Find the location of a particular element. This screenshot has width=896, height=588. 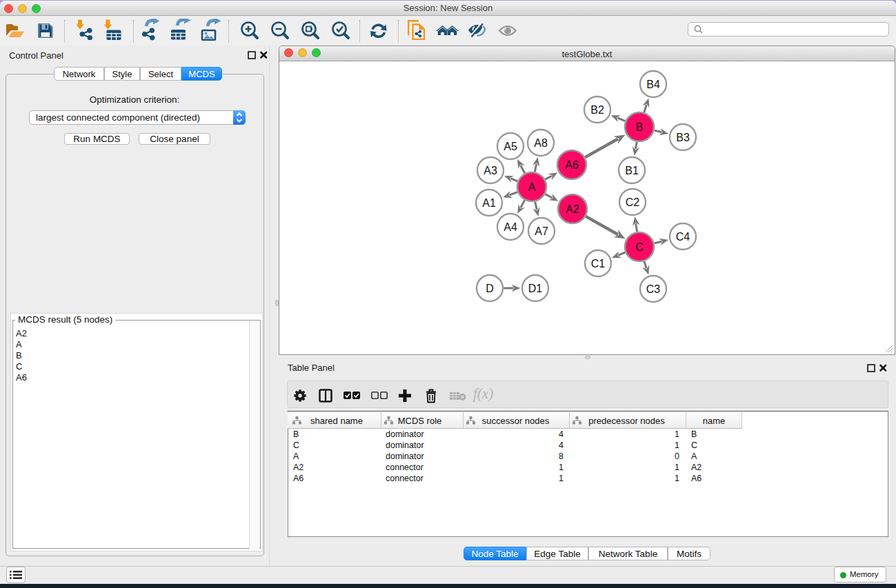

svg-text: C1 is located at coordinates (599, 263).